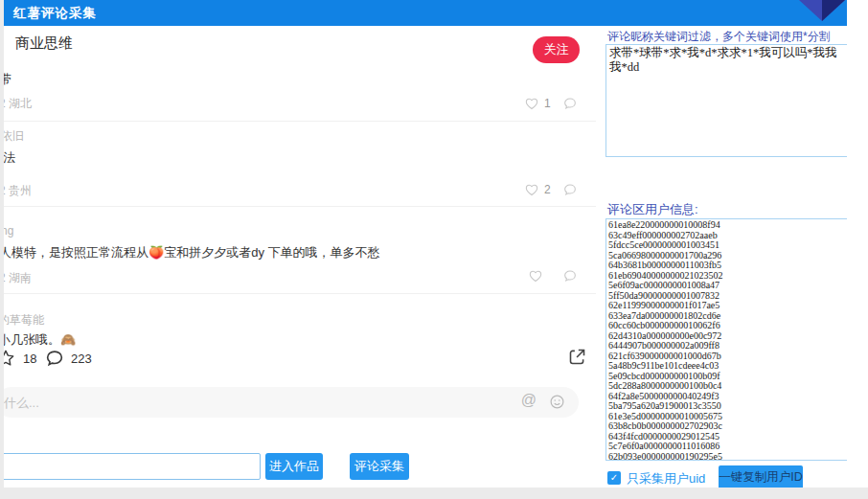  What do you see at coordinates (44, 44) in the screenshot?
I see `note-author-name: 商业思维` at bounding box center [44, 44].